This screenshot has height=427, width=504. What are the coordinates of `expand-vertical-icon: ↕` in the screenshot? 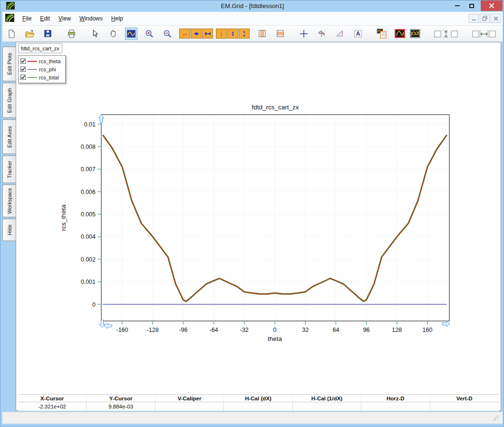 It's located at (222, 33).